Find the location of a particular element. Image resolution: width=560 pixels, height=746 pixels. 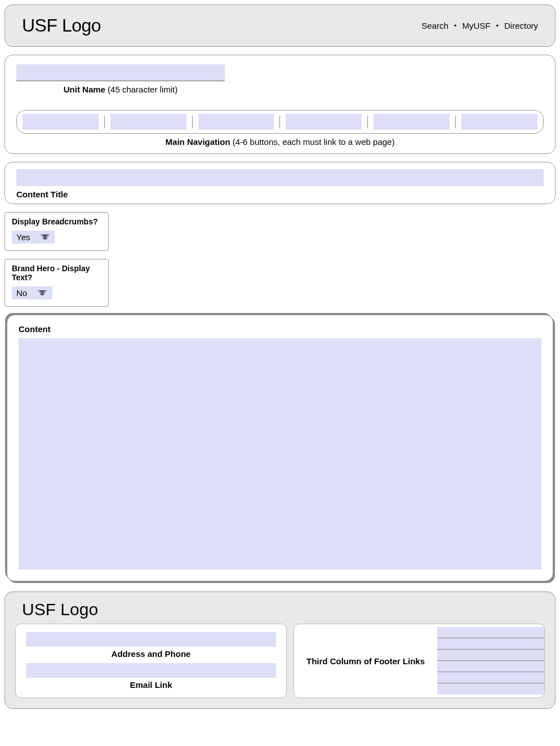

address-phone-label: Address and Phone is located at coordinates (151, 654).